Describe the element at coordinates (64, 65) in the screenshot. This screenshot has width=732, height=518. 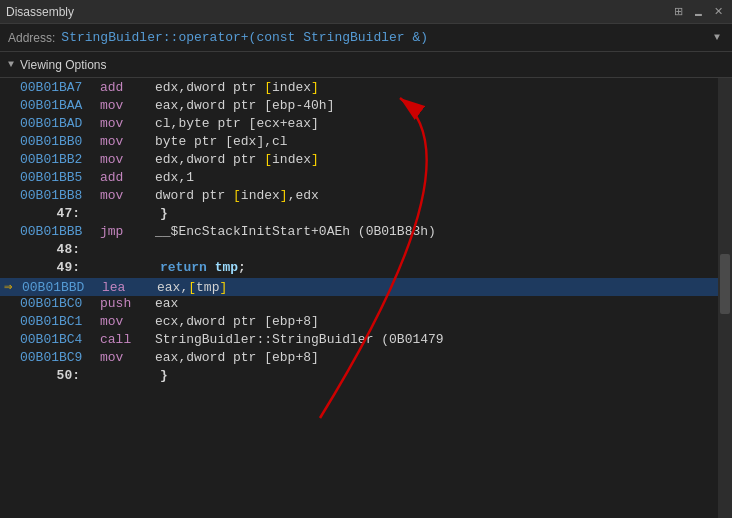
I see `viewing-options-label: Viewing Options` at that location.